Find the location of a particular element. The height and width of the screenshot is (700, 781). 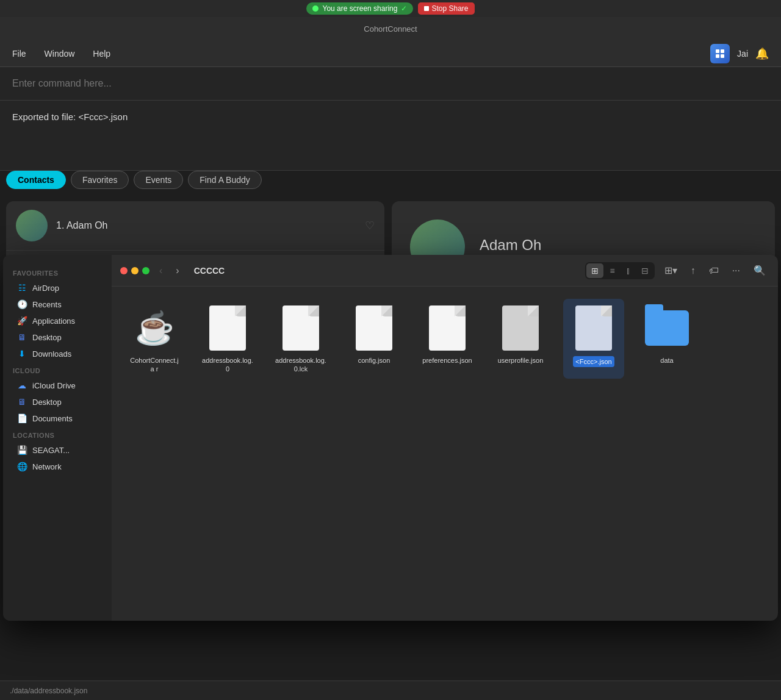

tab-events: Events is located at coordinates (159, 180).